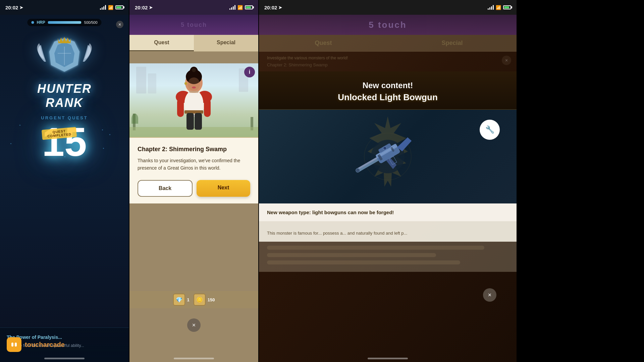  What do you see at coordinates (41, 22) in the screenshot?
I see `hrp-label: HRP` at bounding box center [41, 22].